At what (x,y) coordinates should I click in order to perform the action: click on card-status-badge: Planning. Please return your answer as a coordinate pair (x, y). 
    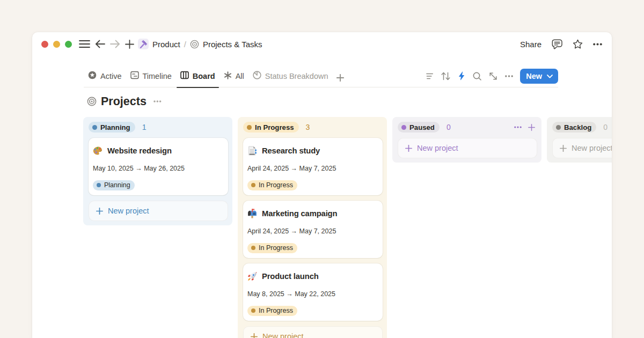
    Looking at the image, I should click on (114, 186).